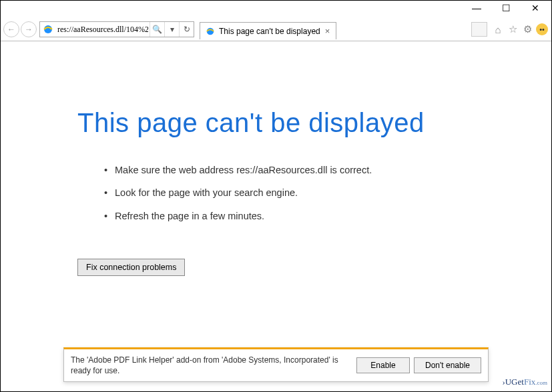 Image resolution: width=552 pixels, height=392 pixels. Describe the element at coordinates (535, 8) in the screenshot. I see `close-window-button: ✕` at that location.